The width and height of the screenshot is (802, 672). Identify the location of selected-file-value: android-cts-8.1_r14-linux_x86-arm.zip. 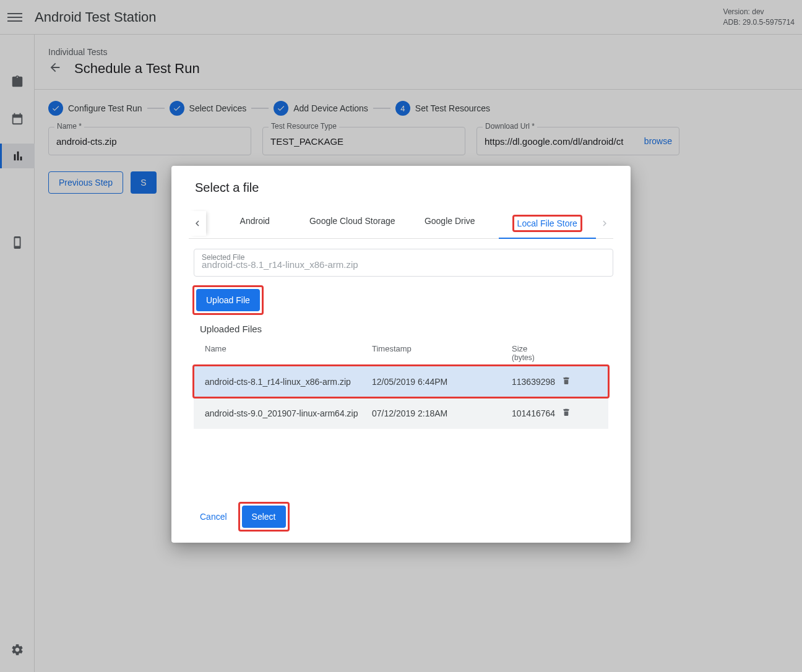
(403, 265).